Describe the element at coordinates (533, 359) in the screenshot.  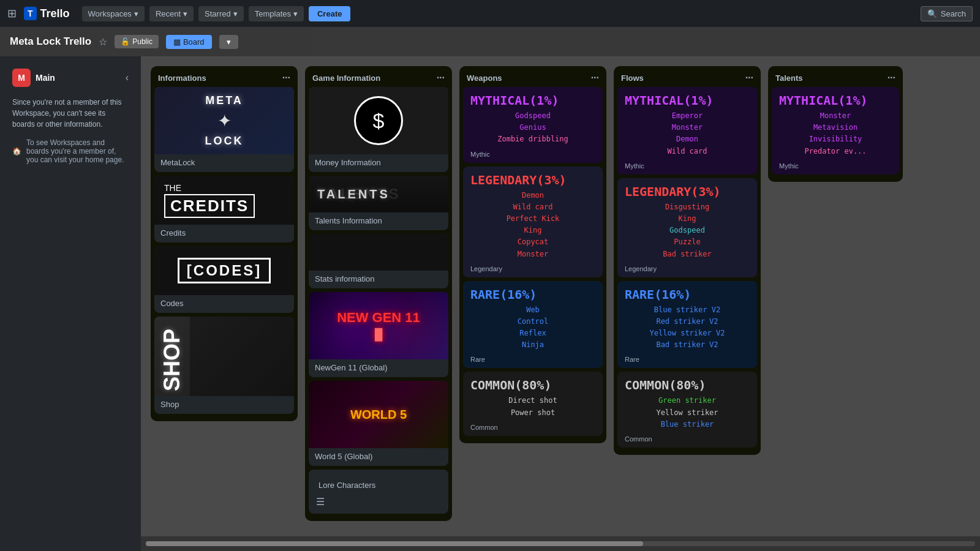
I see `rarity-label-rare: Rare` at that location.